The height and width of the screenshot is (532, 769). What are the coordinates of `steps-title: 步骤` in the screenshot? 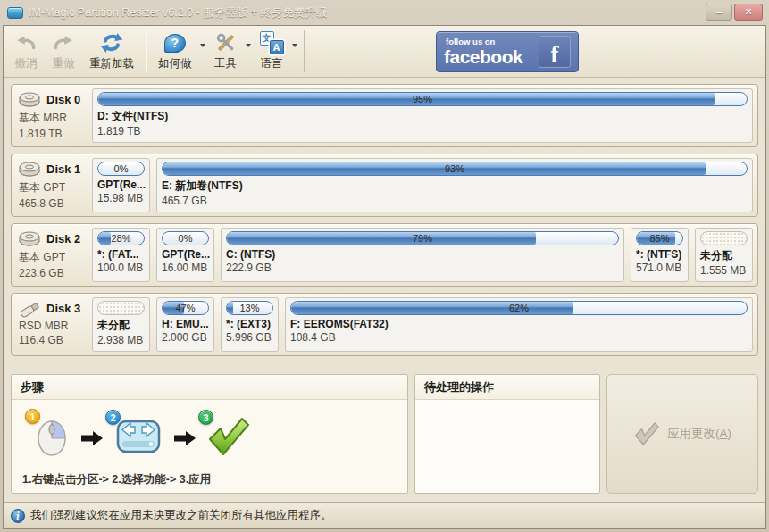 It's located at (209, 387).